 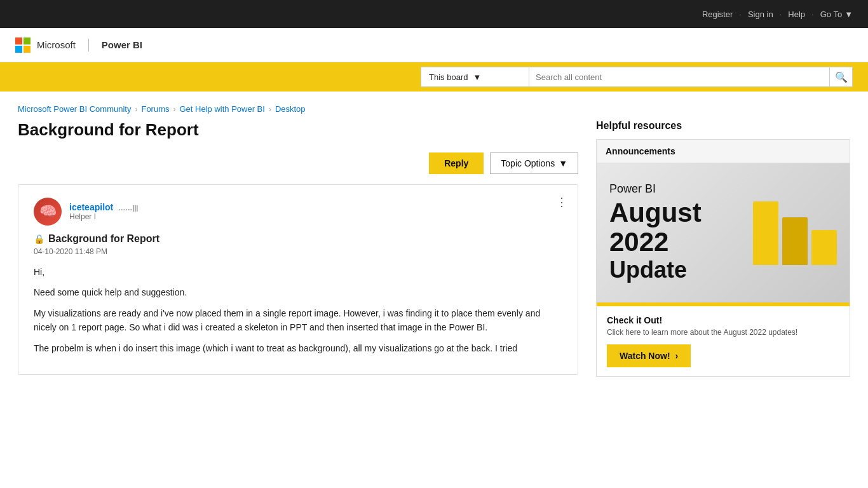 I want to click on topic-options-button: Topic Options ▼, so click(x=534, y=163).